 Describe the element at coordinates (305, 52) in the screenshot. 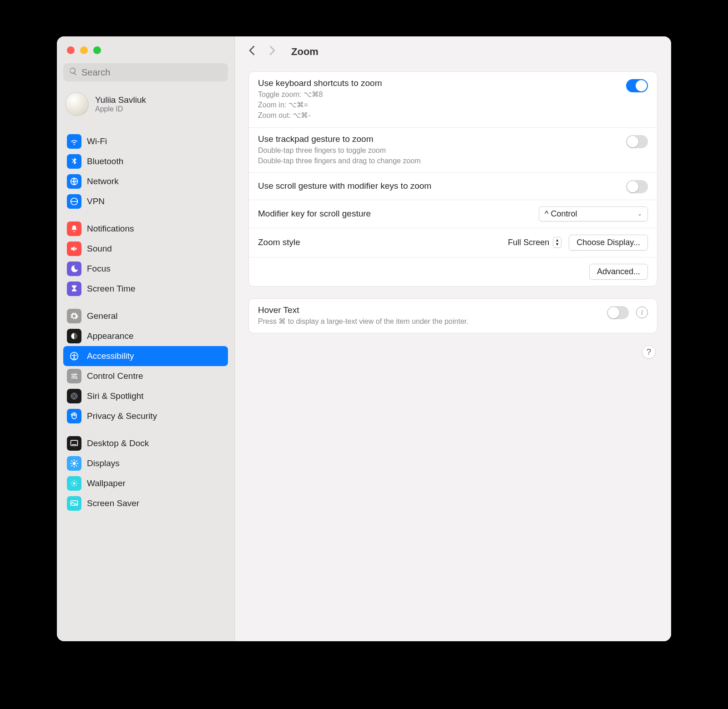

I see `page-title: Zoom` at that location.